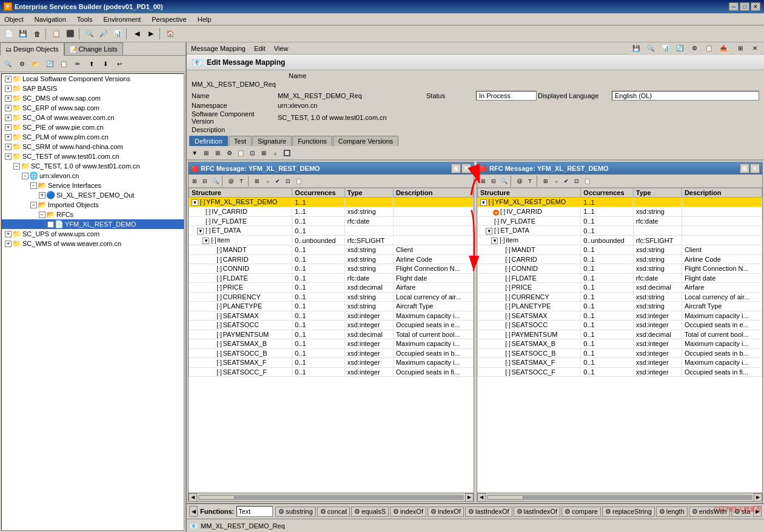 This screenshot has width=764, height=532. What do you see at coordinates (745, 7) in the screenshot?
I see `maximize-button: □` at bounding box center [745, 7].